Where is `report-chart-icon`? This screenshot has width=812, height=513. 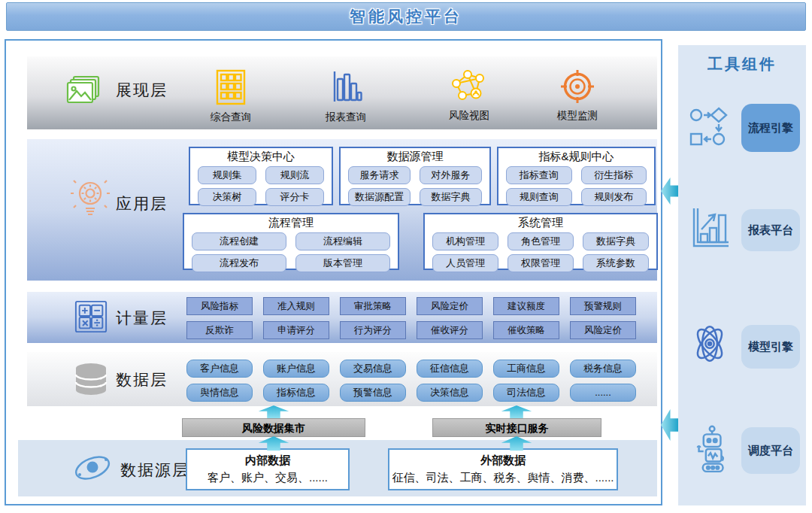 report-chart-icon is located at coordinates (710, 229).